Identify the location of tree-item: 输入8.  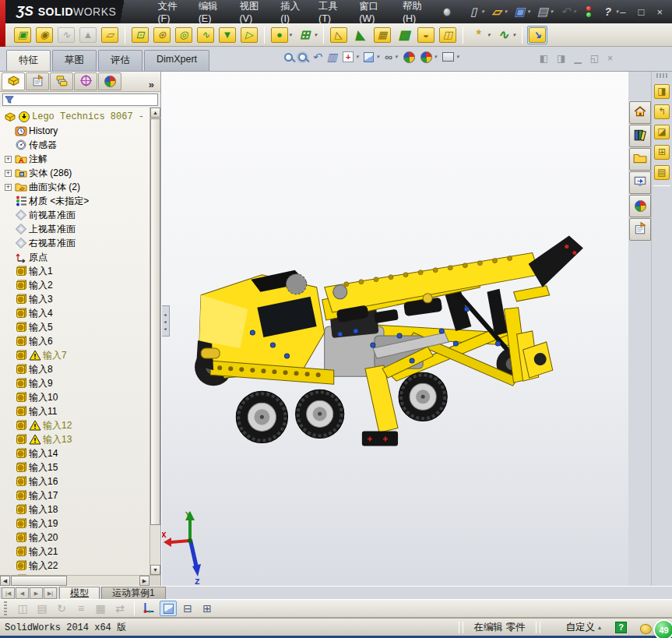
(76, 369).